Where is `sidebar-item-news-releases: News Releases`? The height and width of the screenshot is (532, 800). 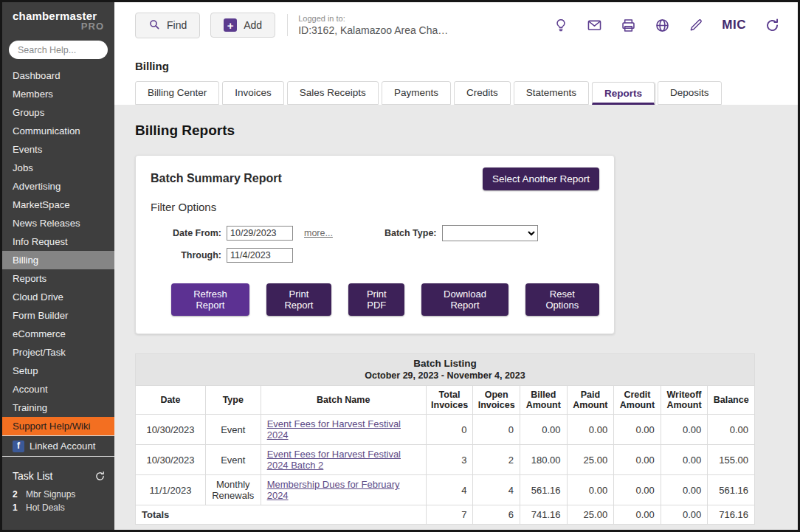
sidebar-item-news-releases: News Releases is located at coordinates (58, 223).